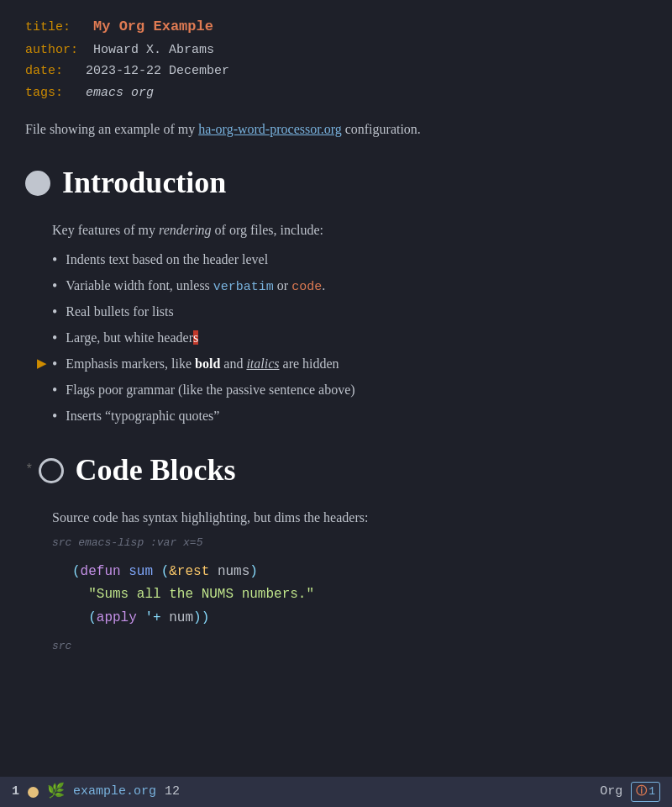 Image resolution: width=672 pixels, height=807 pixels. Describe the element at coordinates (244, 287) in the screenshot. I see `verbatim-text: verbatim` at that location.